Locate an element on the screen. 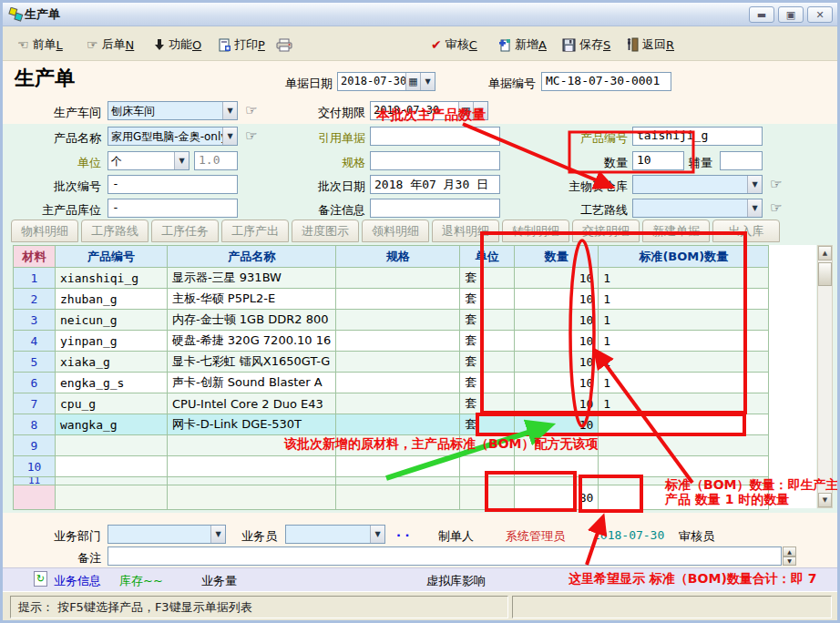  code-cell: engka_g_s is located at coordinates (111, 383).